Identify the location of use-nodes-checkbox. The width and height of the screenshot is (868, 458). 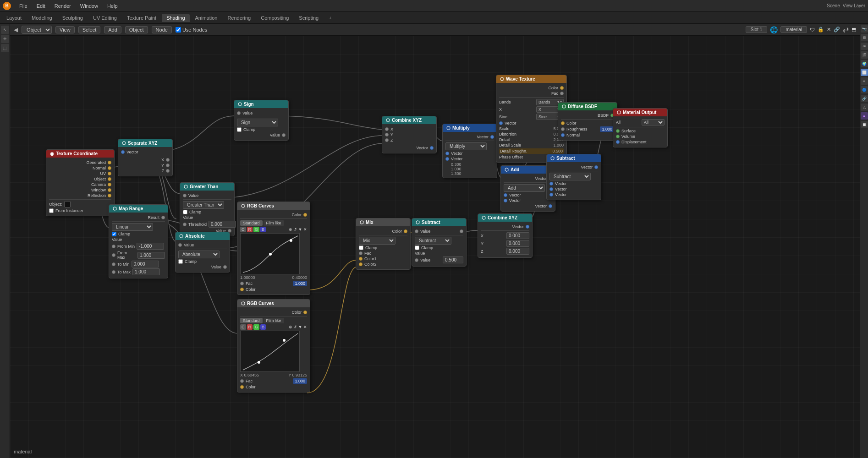
(178, 30).